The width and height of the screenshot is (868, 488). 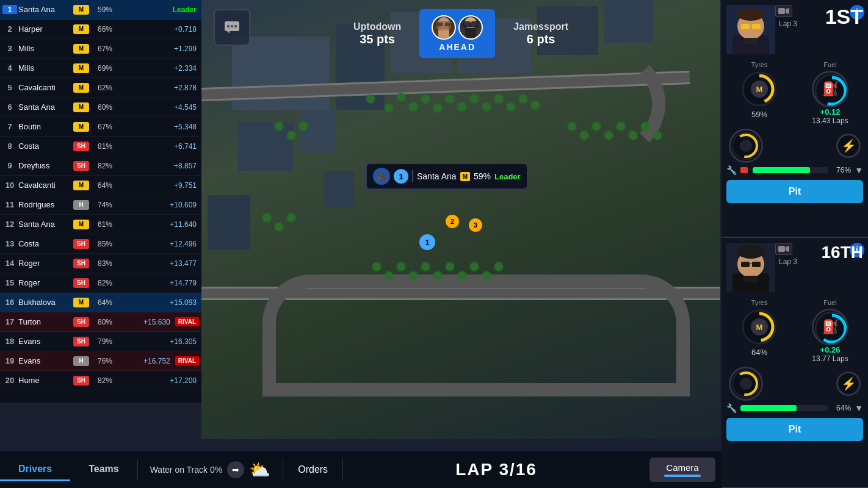 What do you see at coordinates (751, 267) in the screenshot?
I see `driver2-avatar` at bounding box center [751, 267].